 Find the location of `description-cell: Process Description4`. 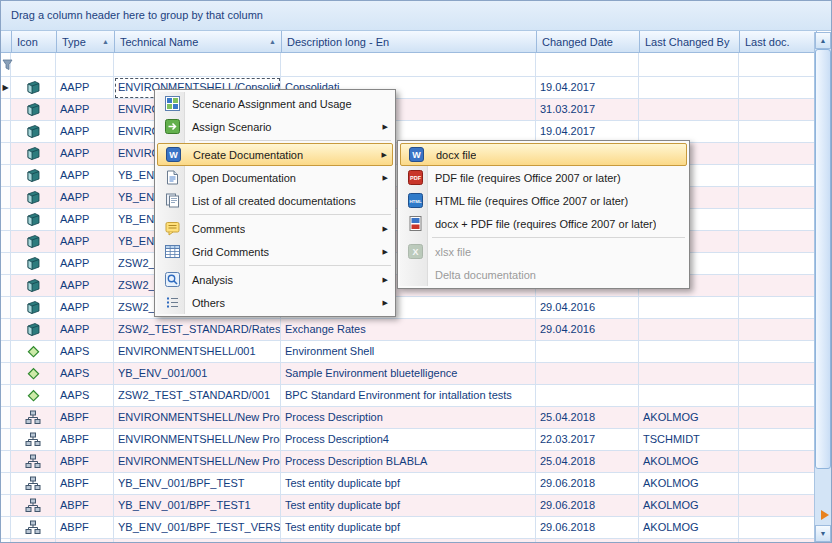

description-cell: Process Description4 is located at coordinates (408, 440).